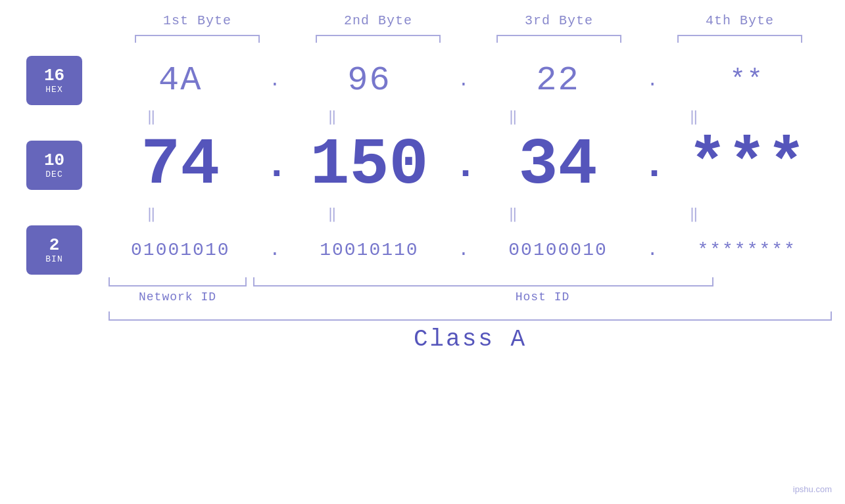  Describe the element at coordinates (558, 80) in the screenshot. I see `hex-byte3: 22` at that location.